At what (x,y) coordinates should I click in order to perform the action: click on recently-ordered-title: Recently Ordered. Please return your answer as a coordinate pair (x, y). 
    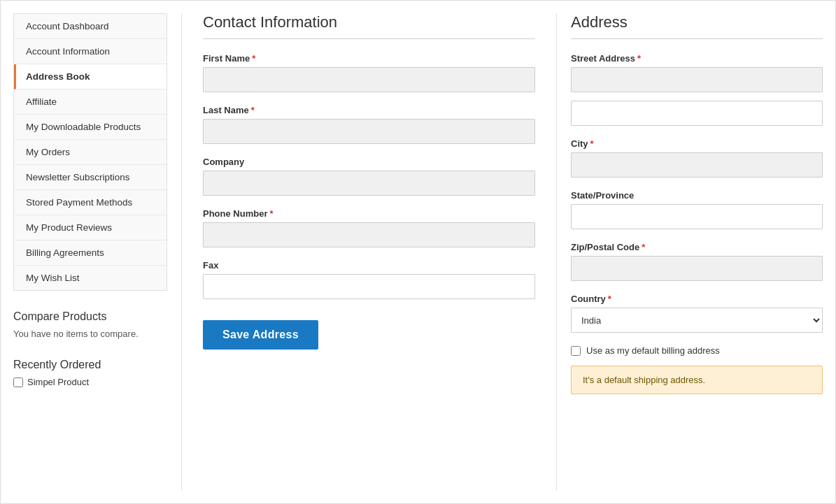
    Looking at the image, I should click on (90, 365).